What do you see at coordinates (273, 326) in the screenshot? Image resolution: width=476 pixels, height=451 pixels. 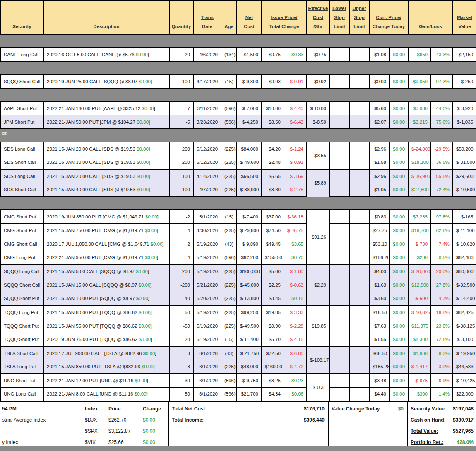 I see `cell-issue: $9.90` at bounding box center [273, 326].